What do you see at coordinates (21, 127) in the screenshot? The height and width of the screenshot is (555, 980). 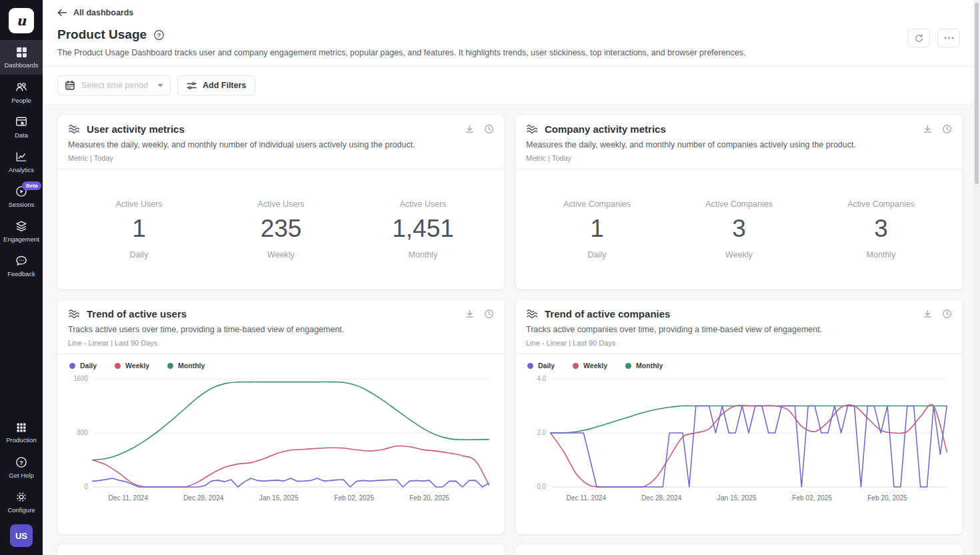 I see `sidebar-item-data: Data` at bounding box center [21, 127].